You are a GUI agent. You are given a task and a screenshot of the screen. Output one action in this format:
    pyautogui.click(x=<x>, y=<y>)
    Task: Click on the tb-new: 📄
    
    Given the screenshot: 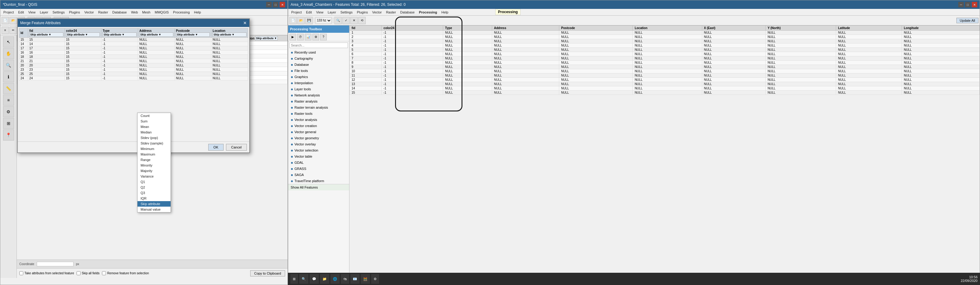 What is the action you would take?
    pyautogui.click(x=5, y=21)
    